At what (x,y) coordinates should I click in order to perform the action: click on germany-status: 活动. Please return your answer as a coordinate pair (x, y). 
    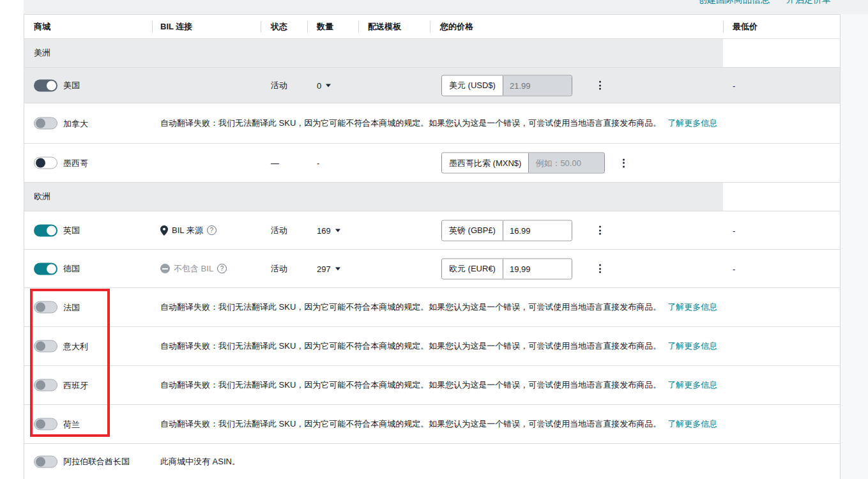
    Looking at the image, I should click on (279, 269).